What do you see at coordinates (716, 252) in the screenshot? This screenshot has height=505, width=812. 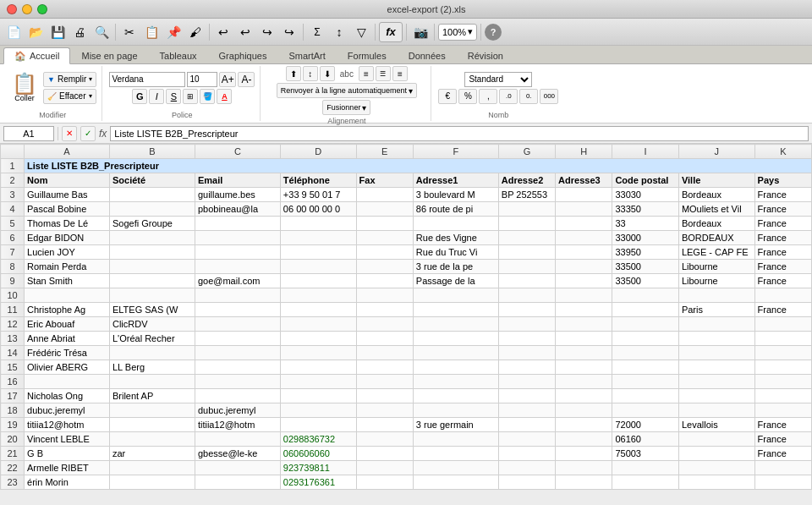 I see `table-cell: LEGE - CAP FE` at bounding box center [716, 252].